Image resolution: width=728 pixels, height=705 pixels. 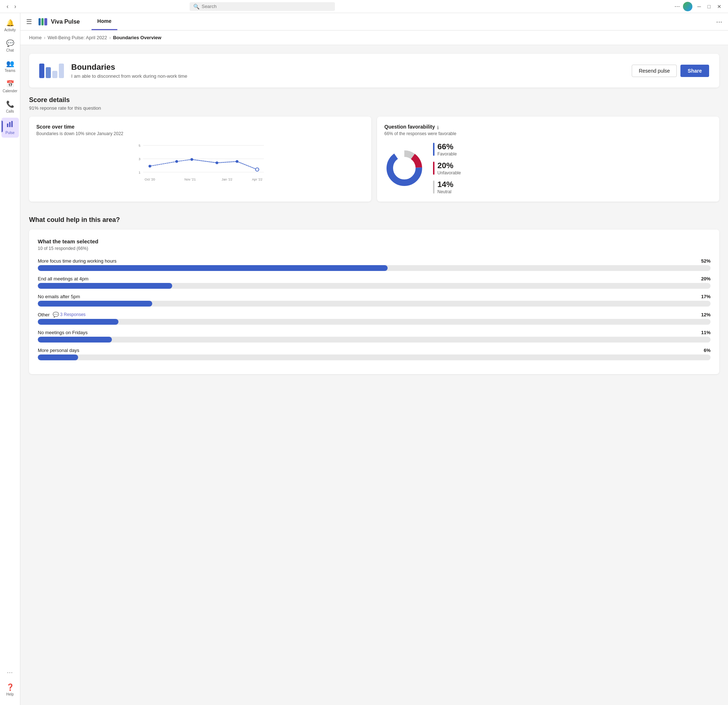 What do you see at coordinates (699, 7) in the screenshot?
I see `minimize-button: ─` at bounding box center [699, 7].